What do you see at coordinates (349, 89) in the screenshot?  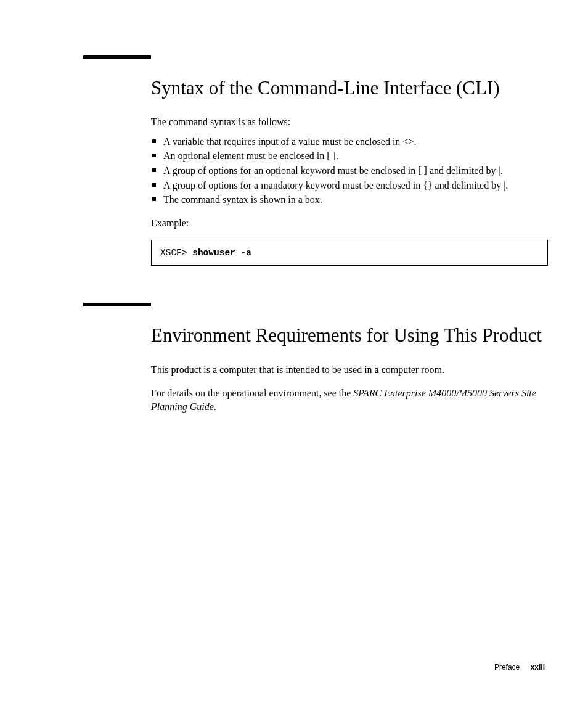 I see `heading-cli: Syntax of the Command-Line Interface (CL…` at bounding box center [349, 89].